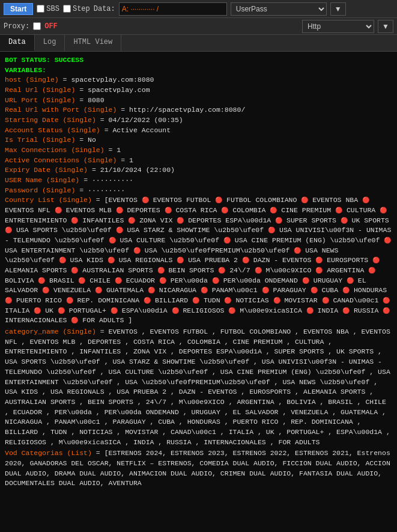 The image size is (397, 532). I want to click on variables-label: VARIABLES:, so click(25, 70).